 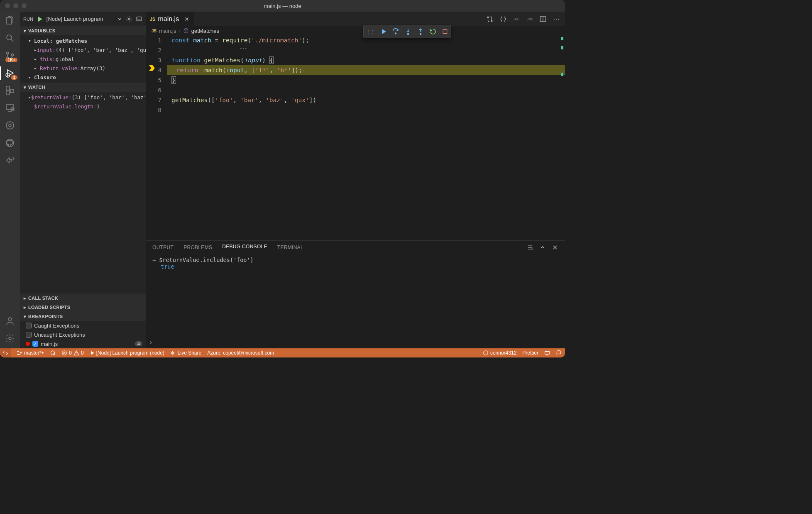 I want to click on variable-row: ▸ this: global, so click(x=83, y=59).